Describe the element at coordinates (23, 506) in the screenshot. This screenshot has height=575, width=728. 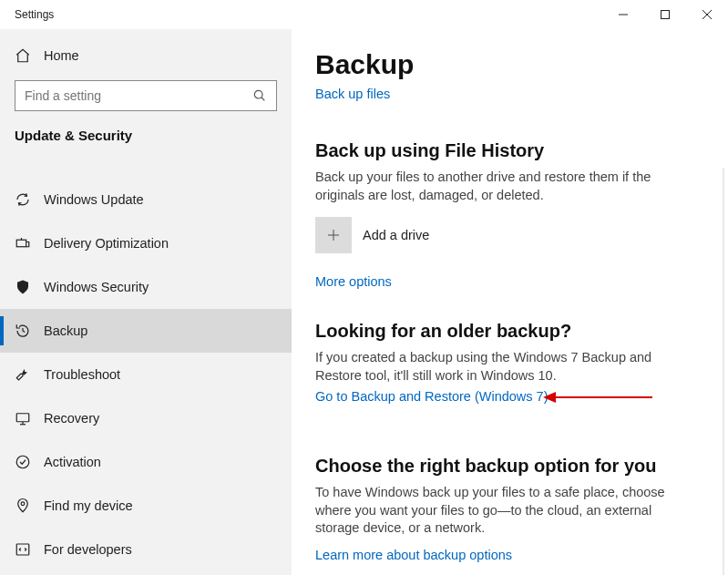
I see `location-icon` at that location.